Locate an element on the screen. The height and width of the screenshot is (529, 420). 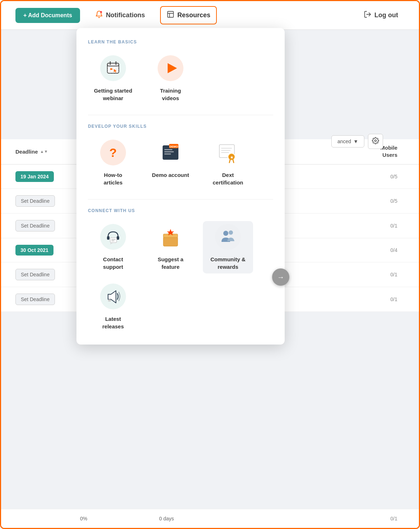
learn-basics-section-title: LEARN THE BASICS is located at coordinates (181, 42).